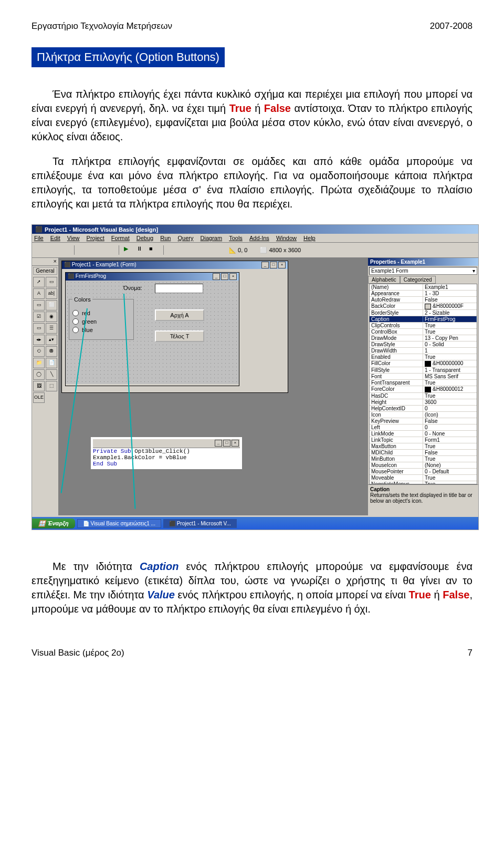 This screenshot has height=860, width=504. Describe the element at coordinates (423, 377) in the screenshot. I see `property-row: FontMS Sans Serif` at that location.